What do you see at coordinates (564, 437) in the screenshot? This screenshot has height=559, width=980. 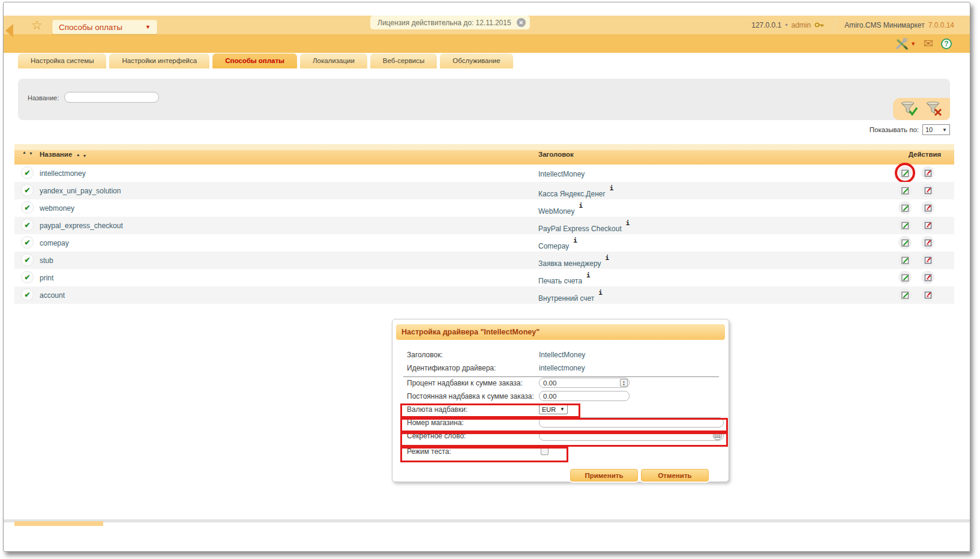 I see `field-secret-word: Секретное слово:` at bounding box center [564, 437].